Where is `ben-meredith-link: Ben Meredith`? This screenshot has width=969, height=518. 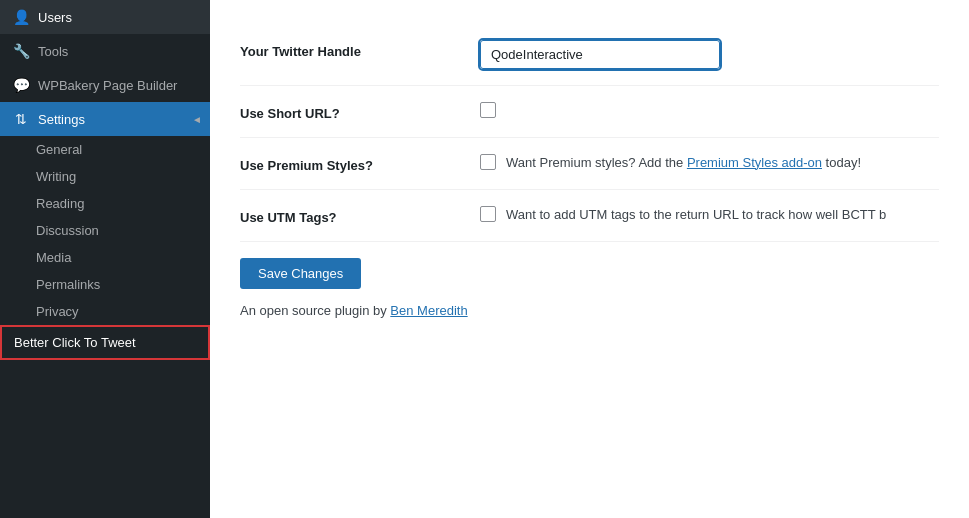 ben-meredith-link: Ben Meredith is located at coordinates (428, 310).